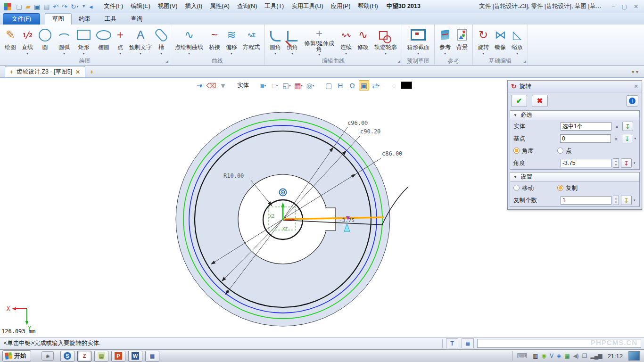 The width and height of the screenshot is (644, 362). Describe the element at coordinates (193, 7) in the screenshot. I see `menu-item-3: 插入(I)` at that location.